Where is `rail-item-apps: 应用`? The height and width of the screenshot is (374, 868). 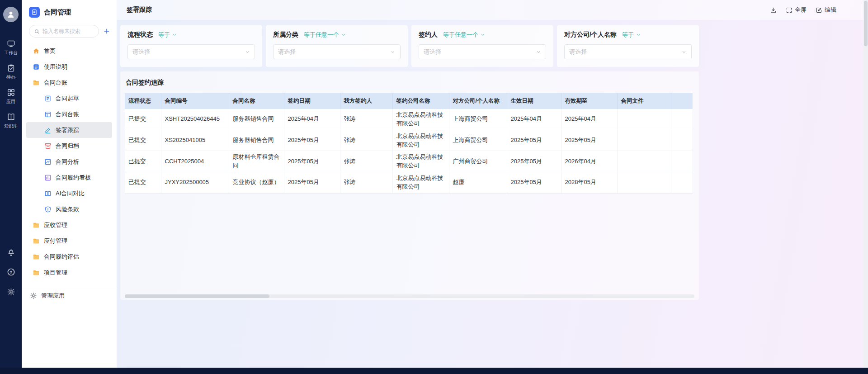 rail-item-apps: 应用 is located at coordinates (11, 97).